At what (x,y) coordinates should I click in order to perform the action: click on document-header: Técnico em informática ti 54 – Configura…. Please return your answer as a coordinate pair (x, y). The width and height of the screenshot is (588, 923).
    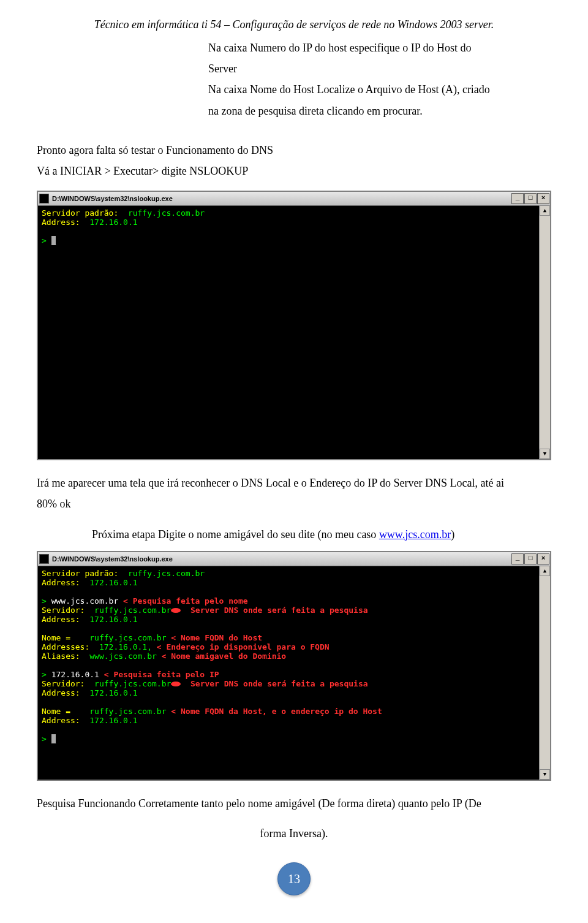
    Looking at the image, I should click on (294, 25).